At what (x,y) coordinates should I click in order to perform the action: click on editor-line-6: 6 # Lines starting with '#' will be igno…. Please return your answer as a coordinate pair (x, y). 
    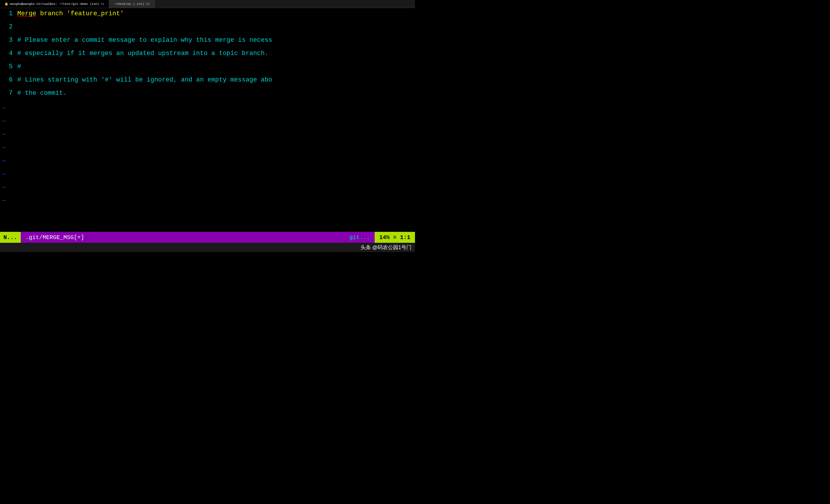
    Looking at the image, I should click on (208, 82).